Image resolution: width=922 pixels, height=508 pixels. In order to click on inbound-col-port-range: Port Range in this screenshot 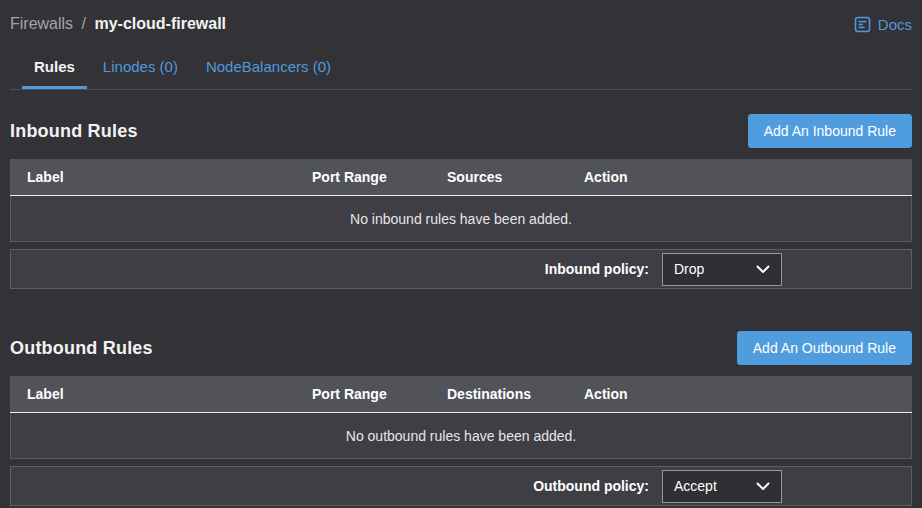, I will do `click(380, 177)`.